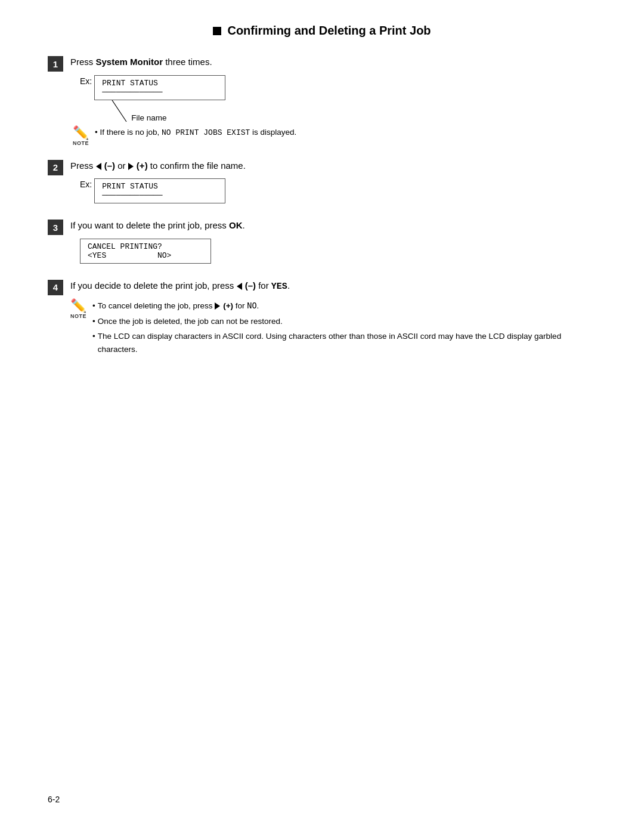 The image size is (644, 828). What do you see at coordinates (196, 132) in the screenshot?
I see `step-1-note-text: • If there is no job, NO PRINT JOBS EXIS…` at bounding box center [196, 132].